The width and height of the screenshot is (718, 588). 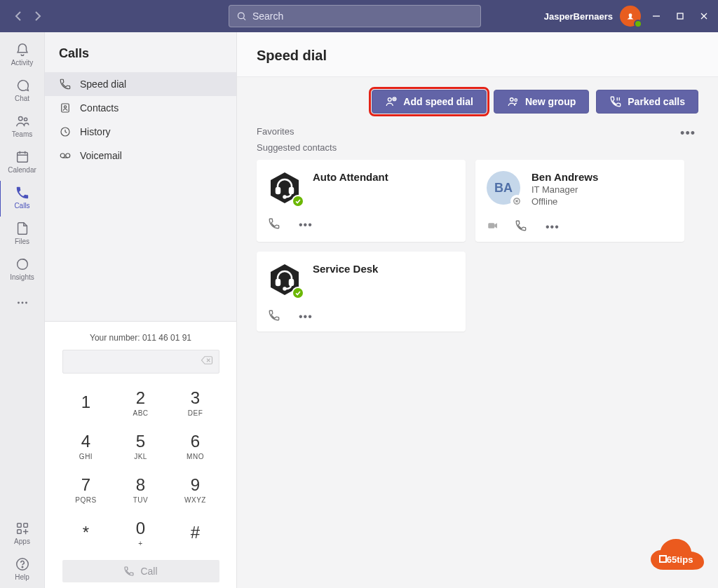 What do you see at coordinates (38, 16) in the screenshot?
I see `nav-forward` at bounding box center [38, 16].